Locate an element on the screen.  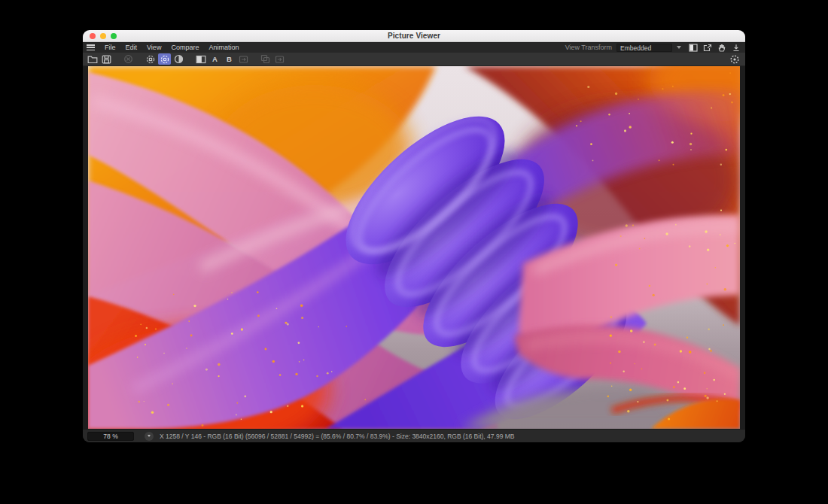
menu-view: View is located at coordinates (154, 47).